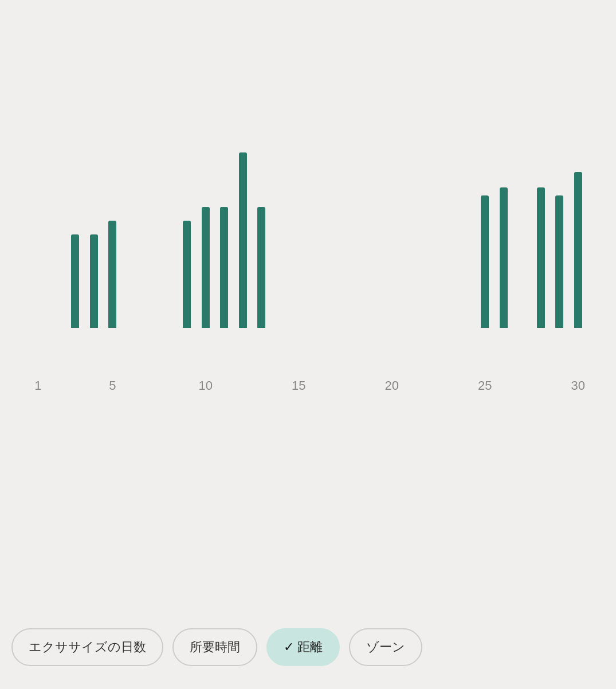 The image size is (616, 689). What do you see at coordinates (580, 32) in the screenshot?
I see `next-button` at bounding box center [580, 32].